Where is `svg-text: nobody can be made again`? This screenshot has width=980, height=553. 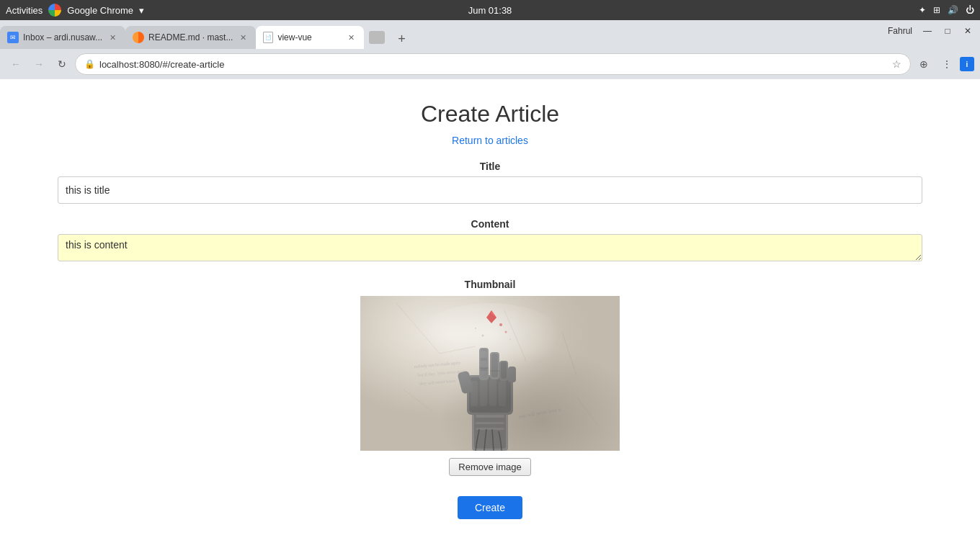 svg-text: nobody can be made again is located at coordinates (437, 364).